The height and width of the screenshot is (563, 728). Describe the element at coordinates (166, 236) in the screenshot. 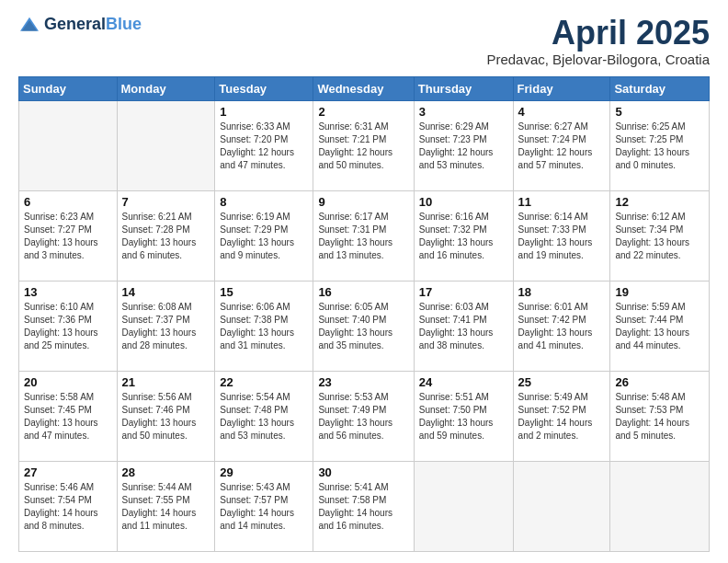

I see `day-info: Sunrise: 6:21 AM Sunset: 7:28 PM Dayligh…` at that location.